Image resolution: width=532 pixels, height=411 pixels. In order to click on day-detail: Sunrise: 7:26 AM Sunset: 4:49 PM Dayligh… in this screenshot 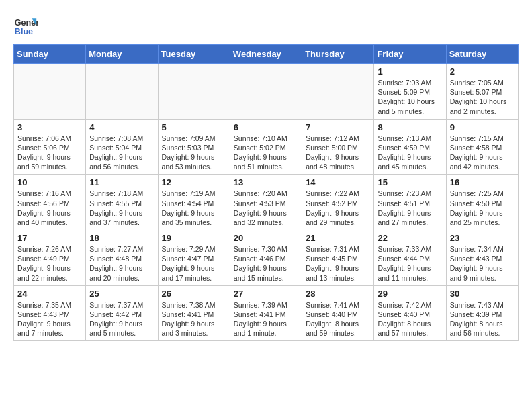, I will do `click(50, 263)`.